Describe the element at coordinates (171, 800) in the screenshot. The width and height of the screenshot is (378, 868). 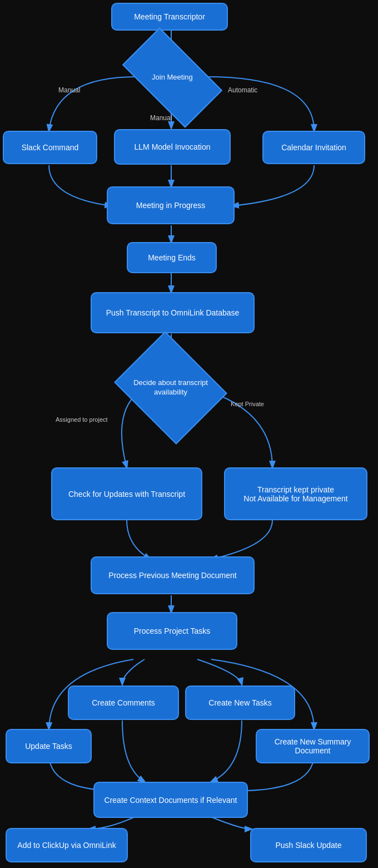
I see `create-context-node: Create Context Documents if Relevant` at that location.